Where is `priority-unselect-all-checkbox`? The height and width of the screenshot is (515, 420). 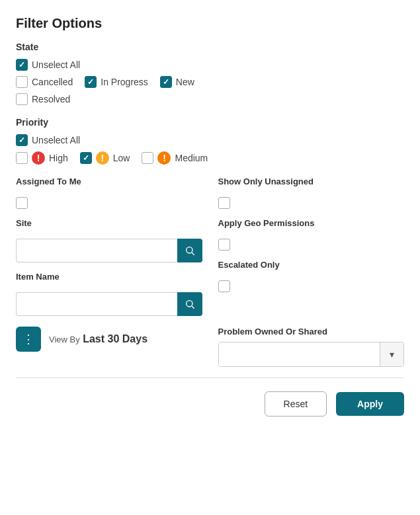 priority-unselect-all-checkbox is located at coordinates (22, 140).